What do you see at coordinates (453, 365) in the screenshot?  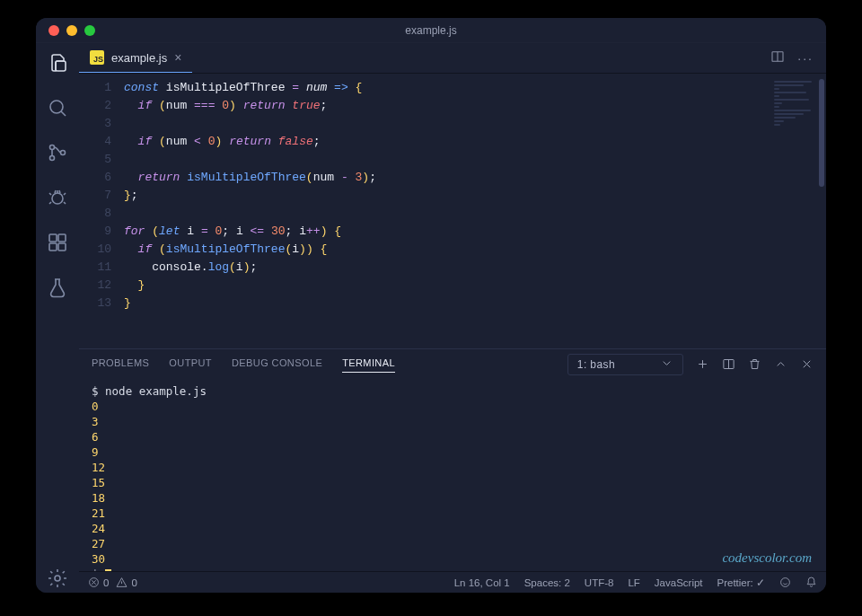 I see `panel-tabs: PROBLEMSOUTPUTDEBUG CONSOLETERMINAL 1: b…` at bounding box center [453, 365].